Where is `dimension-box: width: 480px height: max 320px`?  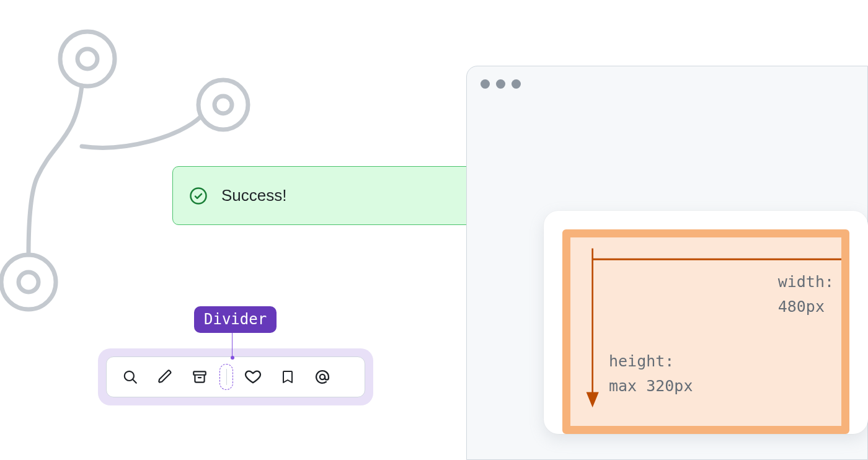
dimension-box: width: 480px height: max 320px is located at coordinates (706, 332).